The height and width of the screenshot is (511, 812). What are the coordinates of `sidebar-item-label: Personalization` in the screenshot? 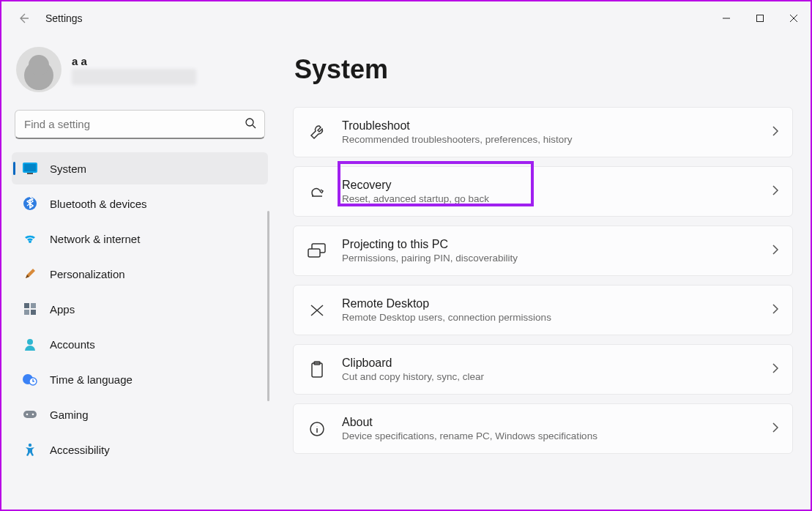 It's located at (88, 274).